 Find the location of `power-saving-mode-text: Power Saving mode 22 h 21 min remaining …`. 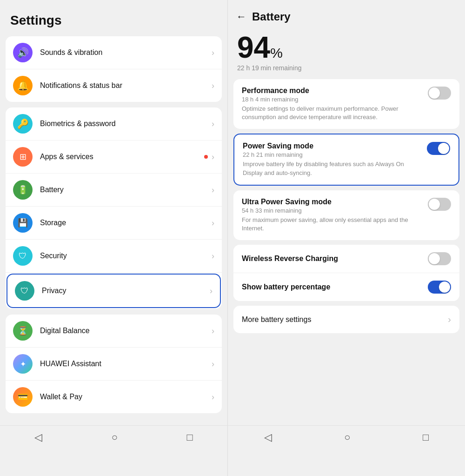

power-saving-mode-text: Power Saving mode 22 h 21 min remaining … is located at coordinates (332, 159).